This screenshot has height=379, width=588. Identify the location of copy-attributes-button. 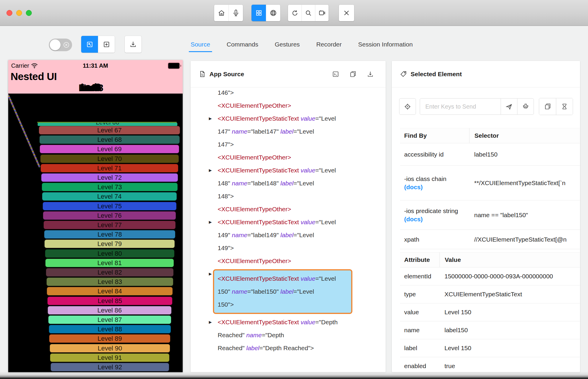
(548, 107).